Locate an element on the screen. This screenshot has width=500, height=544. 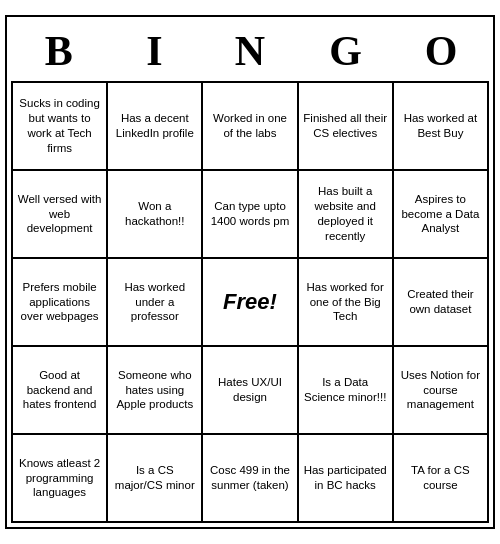
bingo-cell-9: Aspires to become a Data Analyst is located at coordinates (442, 215).